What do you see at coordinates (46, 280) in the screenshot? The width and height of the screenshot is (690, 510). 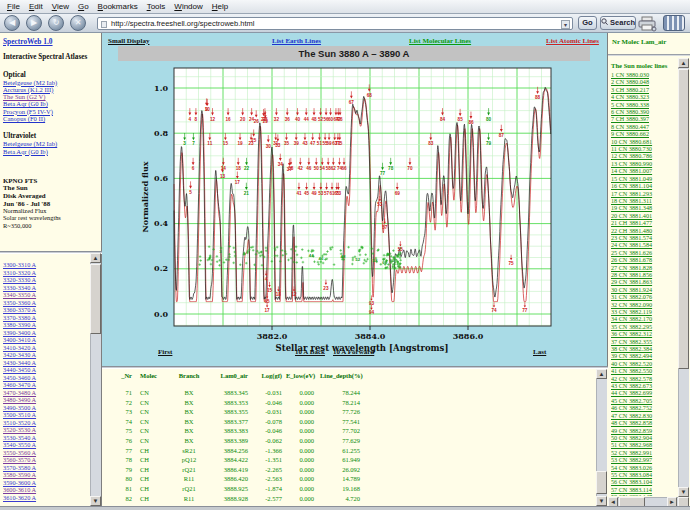 I see `sidebar-range-link: 3320-3330 A` at bounding box center [46, 280].